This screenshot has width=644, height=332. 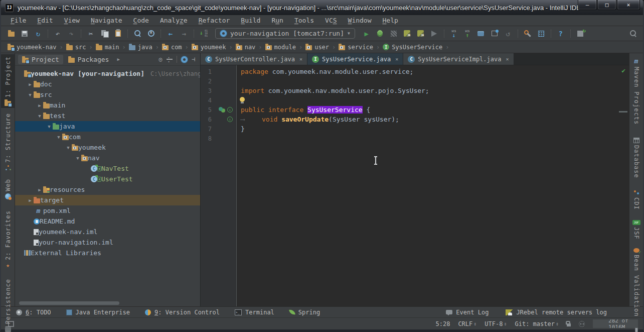 What do you see at coordinates (184, 34) in the screenshot?
I see `forward-icon: →` at bounding box center [184, 34].